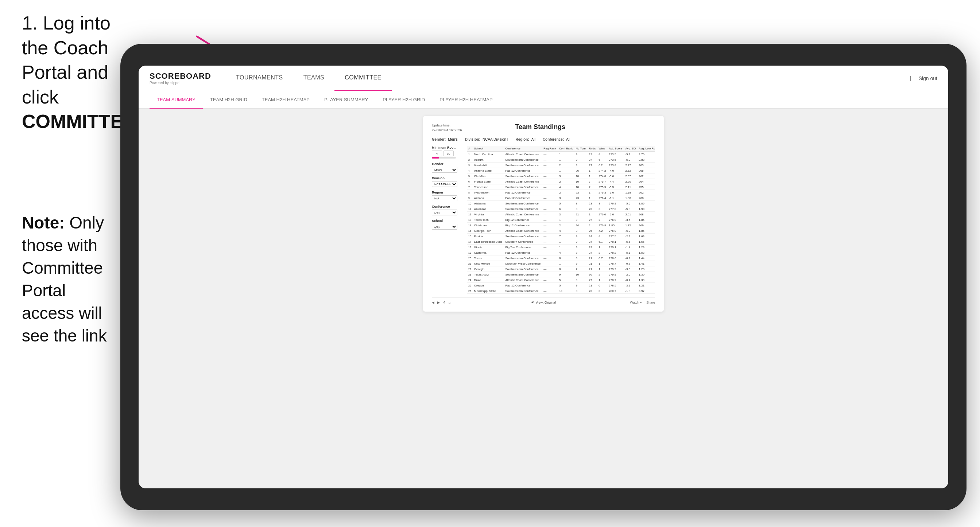 The width and height of the screenshot is (980, 527). I want to click on table-row: 1North CarolinaAtlantic Coast Conference…, so click(561, 154).